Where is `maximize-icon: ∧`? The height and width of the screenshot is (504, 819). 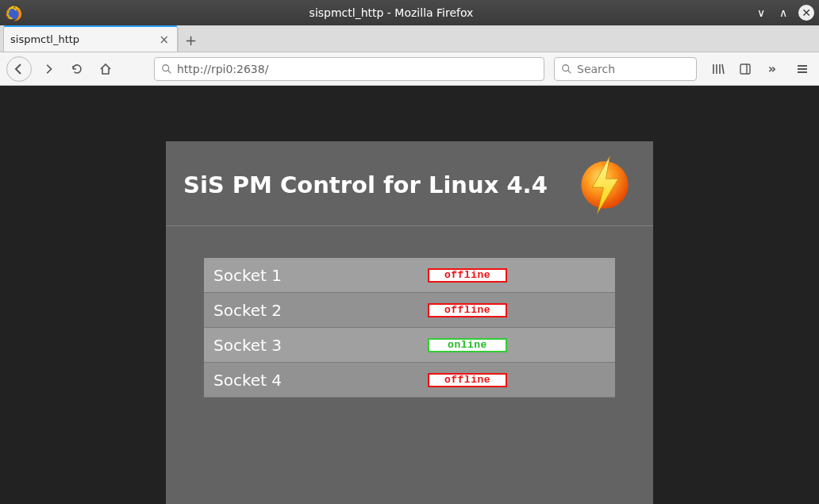 maximize-icon: ∧ is located at coordinates (783, 13).